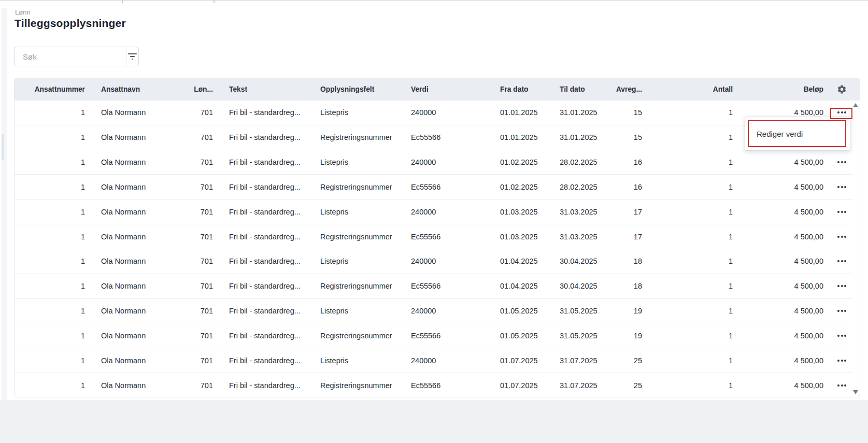 The height and width of the screenshot is (443, 868). I want to click on column-header-antall: Antall, so click(694, 89).